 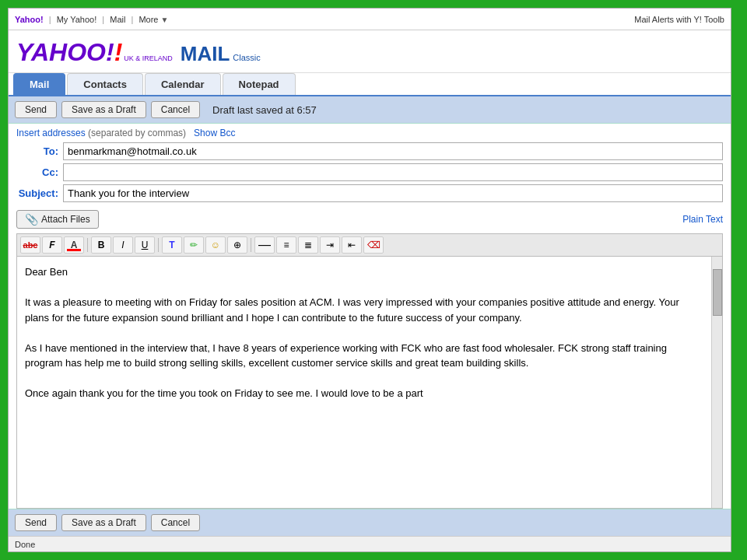 What do you see at coordinates (370, 244) in the screenshot?
I see `rte-toolbar: abc F A B I U T ✏ ☺ ⊕ — ≡ ≣ ⇥ ⇤ ⌫` at bounding box center [370, 244].